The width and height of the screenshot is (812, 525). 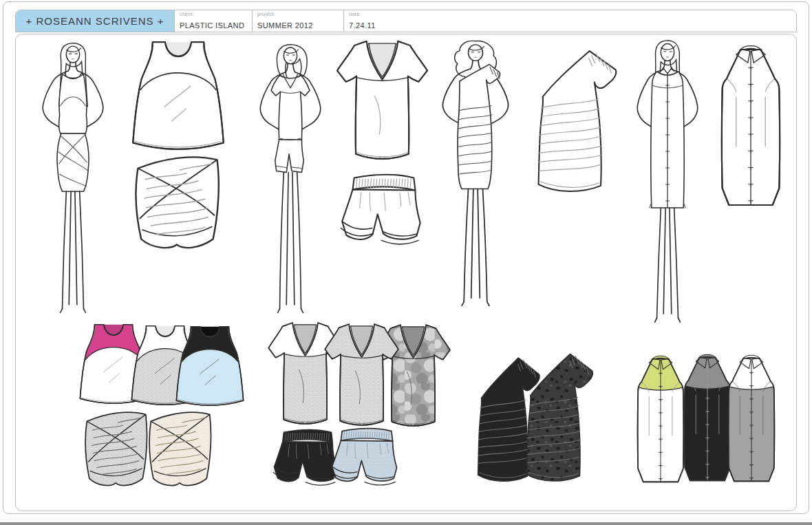 What do you see at coordinates (297, 21) in the screenshot?
I see `project-field: project: SUMMER 2012` at bounding box center [297, 21].